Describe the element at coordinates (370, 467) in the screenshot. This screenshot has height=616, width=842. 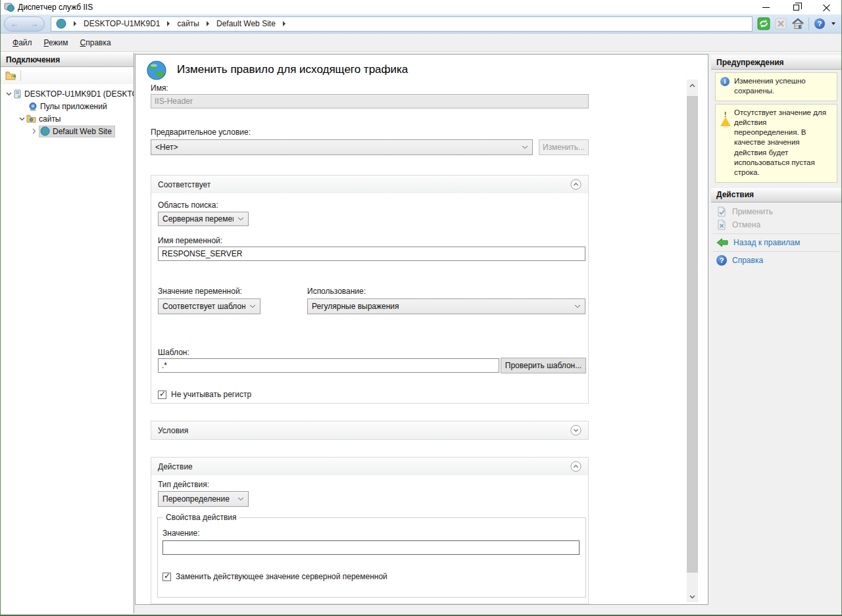
I see `action-section-header: Действие` at that location.